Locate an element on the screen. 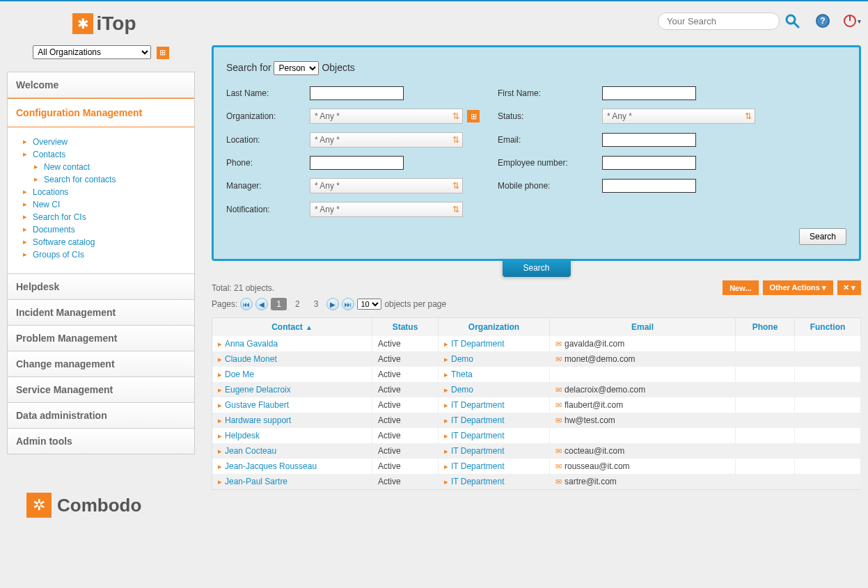 This screenshot has width=868, height=588. sidebar-link-search-contacts: Search for contacts is located at coordinates (79, 180).